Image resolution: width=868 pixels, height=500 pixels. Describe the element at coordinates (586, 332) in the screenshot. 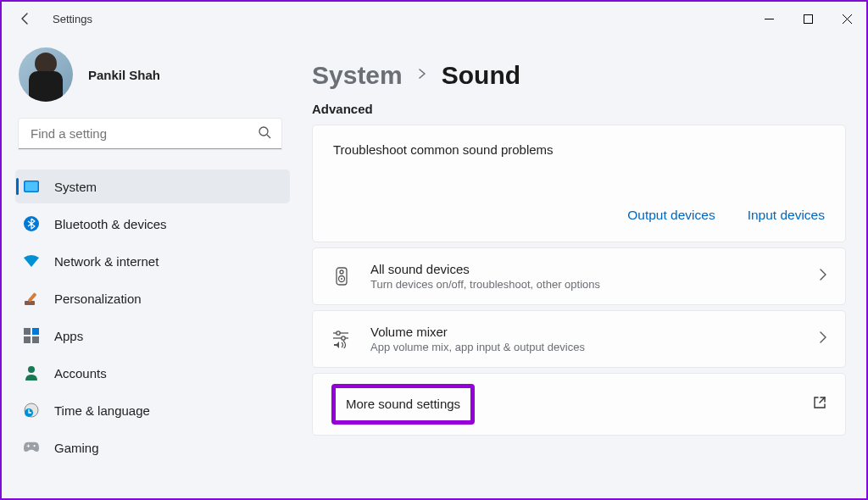

I see `list-item-title: Volume mixer` at that location.